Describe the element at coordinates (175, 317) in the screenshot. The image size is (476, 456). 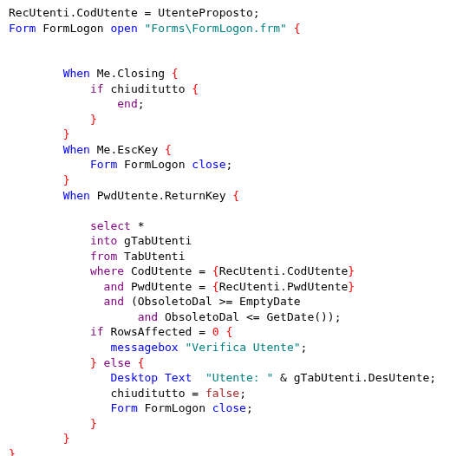
I see `code-line: and ObsoletoDal <= GetDate());` at that location.